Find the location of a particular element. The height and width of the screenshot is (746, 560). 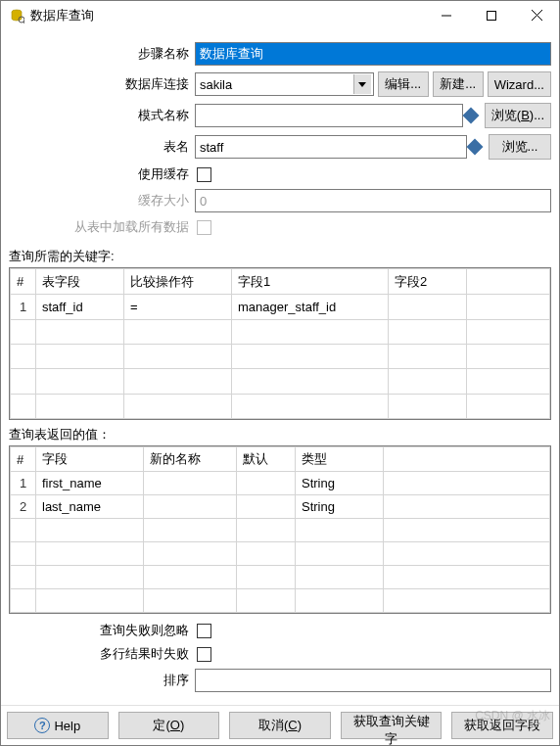

keys-col-field: 表字段 is located at coordinates (80, 282).